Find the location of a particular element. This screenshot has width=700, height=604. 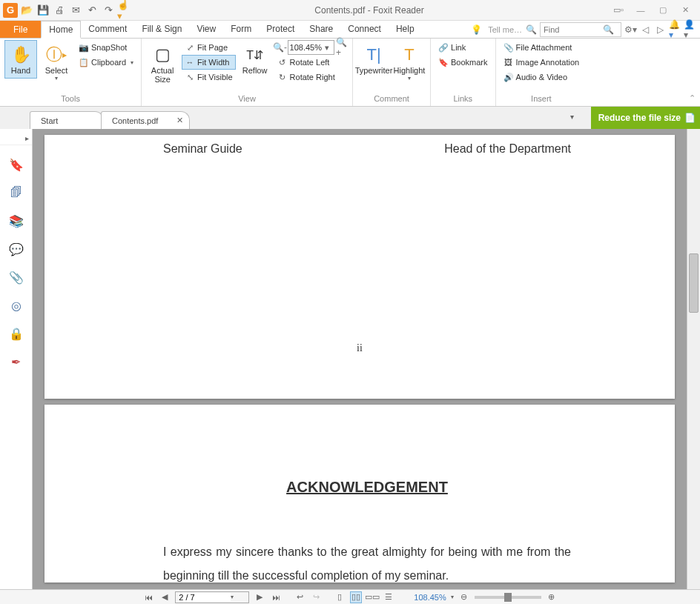

nav-next-icon: ▷ is located at coordinates (660, 30).